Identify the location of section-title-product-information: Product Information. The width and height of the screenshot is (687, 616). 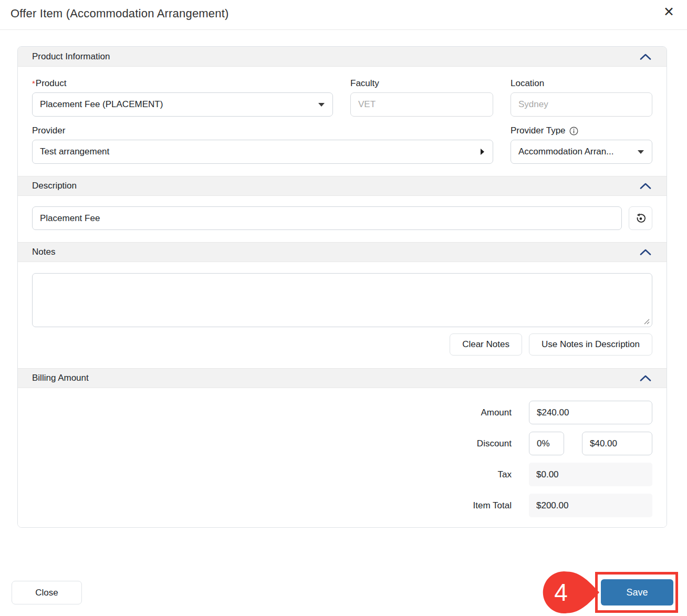
(71, 57).